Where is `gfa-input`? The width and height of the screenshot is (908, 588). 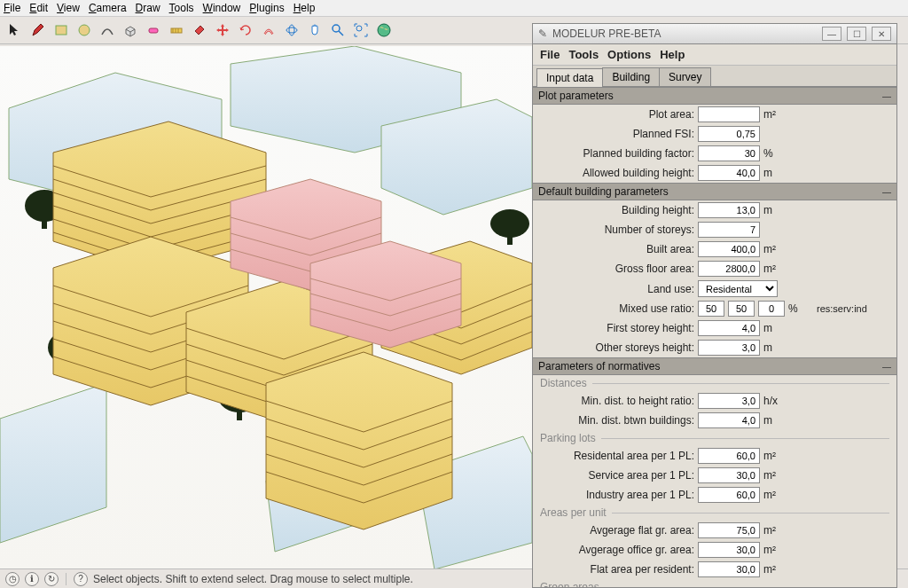
gfa-input is located at coordinates (729, 269).